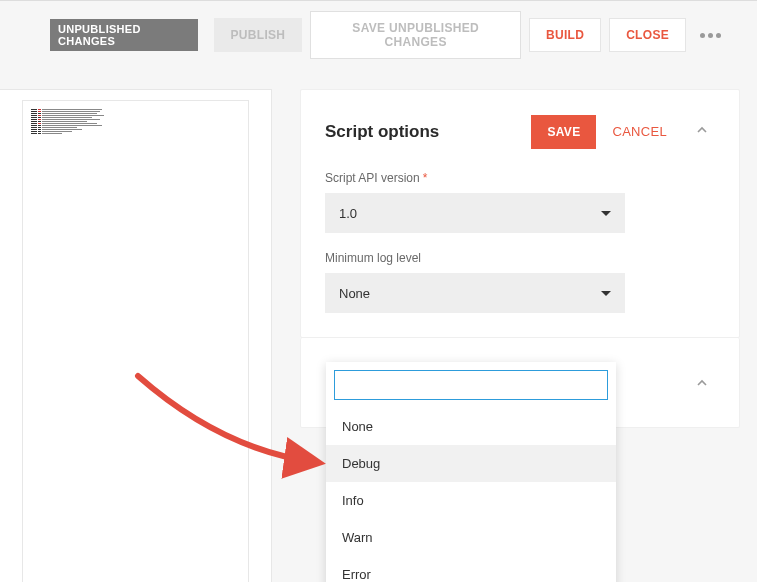 The width and height of the screenshot is (757, 582). I want to click on dropdown-search-input, so click(471, 385).